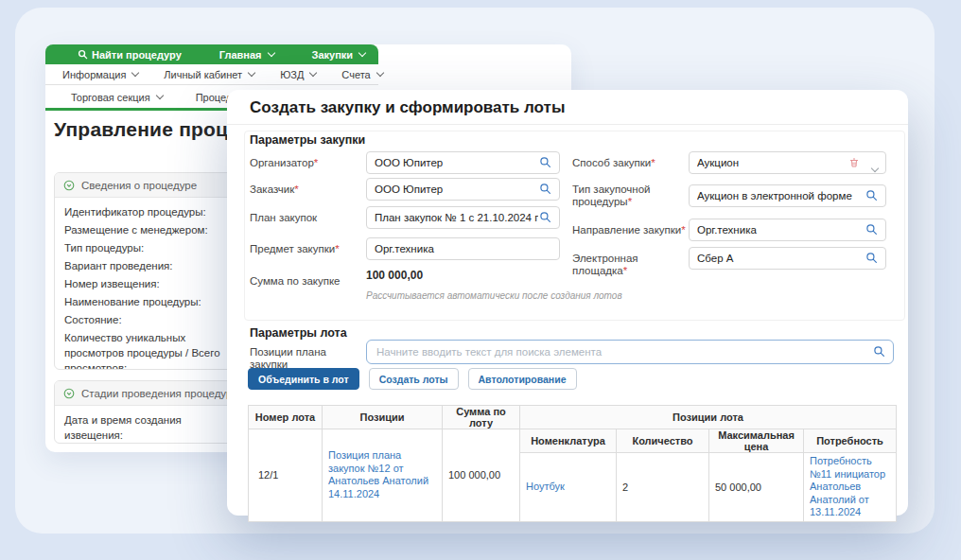  I want to click on col-header-need: Потребность, so click(850, 441).